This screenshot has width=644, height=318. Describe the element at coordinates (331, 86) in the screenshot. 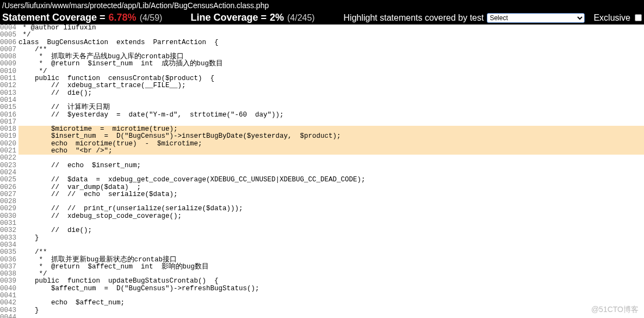

I see `code-line: // xdebug_start_trace(__FILE__);` at that location.